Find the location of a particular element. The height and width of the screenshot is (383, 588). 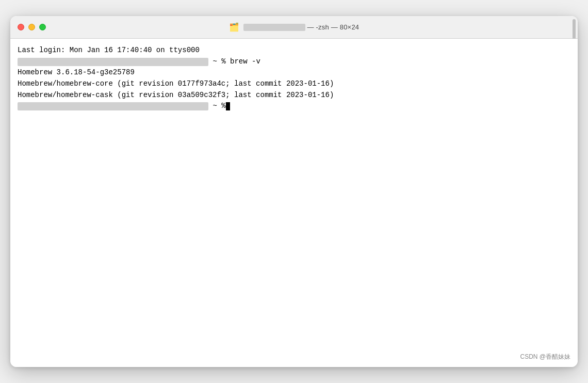

titlebar: 🗂️ — -zsh — 80×24 is located at coordinates (294, 27).